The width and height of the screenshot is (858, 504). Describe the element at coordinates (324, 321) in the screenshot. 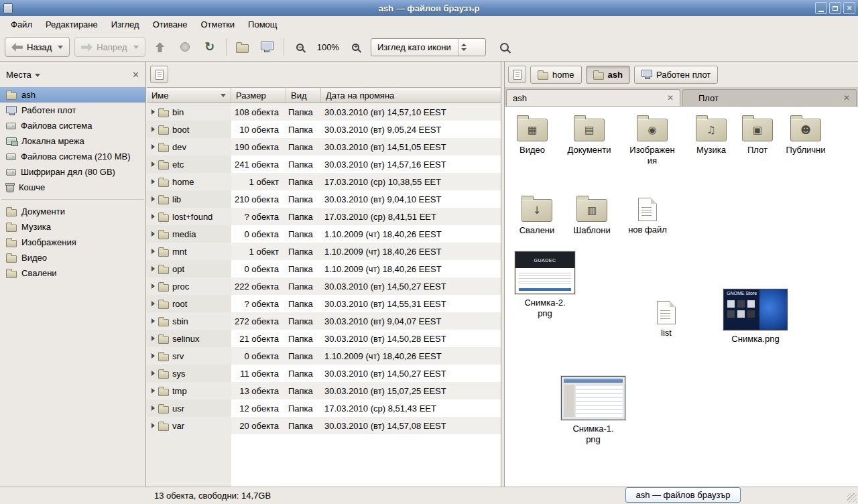

I see `table-row: sbin 272 обекта Папка 30.03.2010 (вт) 9,…` at that location.